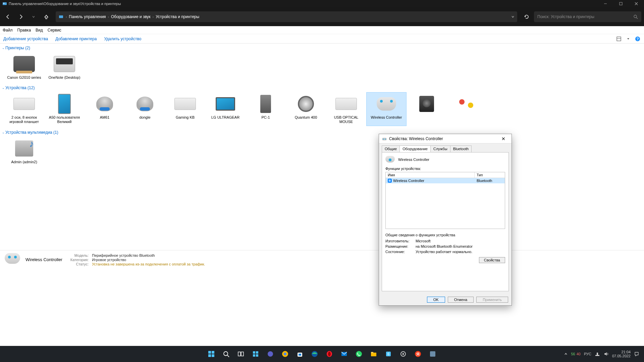  Describe the element at coordinates (440, 149) in the screenshot. I see `tab-services: Службы` at that location.